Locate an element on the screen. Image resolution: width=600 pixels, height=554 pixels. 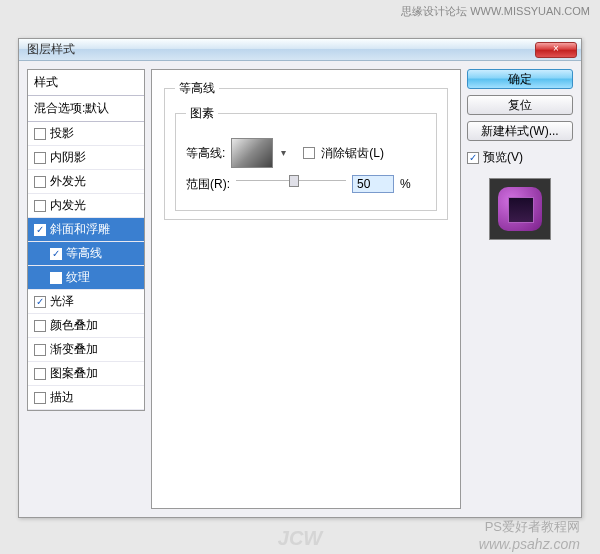
antialiased-label: 消除锯齿(L) is located at coordinates (352, 154).